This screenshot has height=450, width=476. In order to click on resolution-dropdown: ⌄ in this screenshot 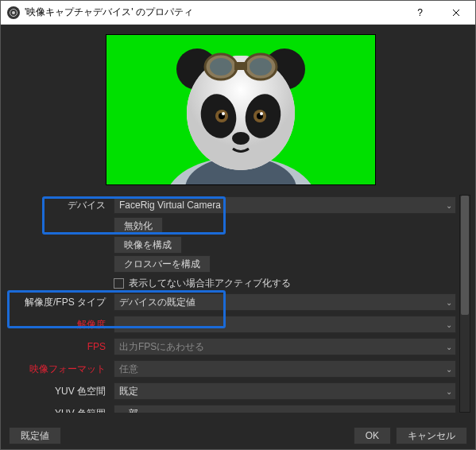, I will do `click(284, 324)`.